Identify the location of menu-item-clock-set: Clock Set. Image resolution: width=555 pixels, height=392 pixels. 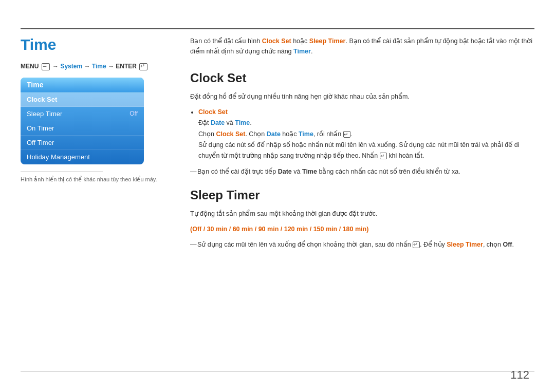
(82, 100).